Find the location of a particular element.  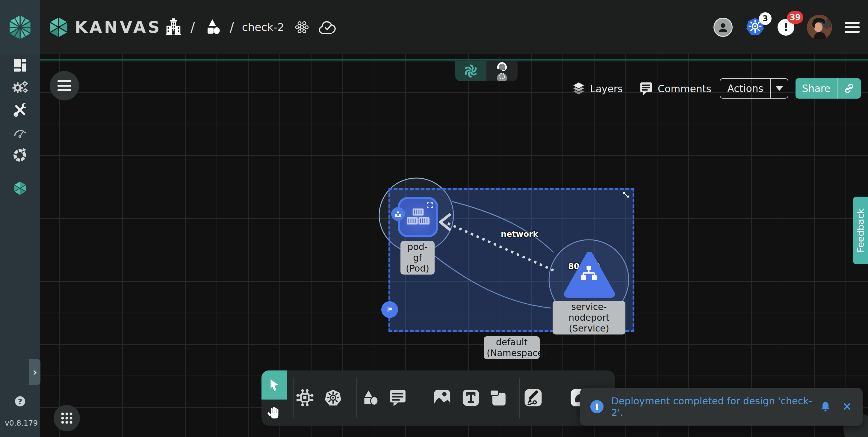

tools-icon is located at coordinates (20, 110).